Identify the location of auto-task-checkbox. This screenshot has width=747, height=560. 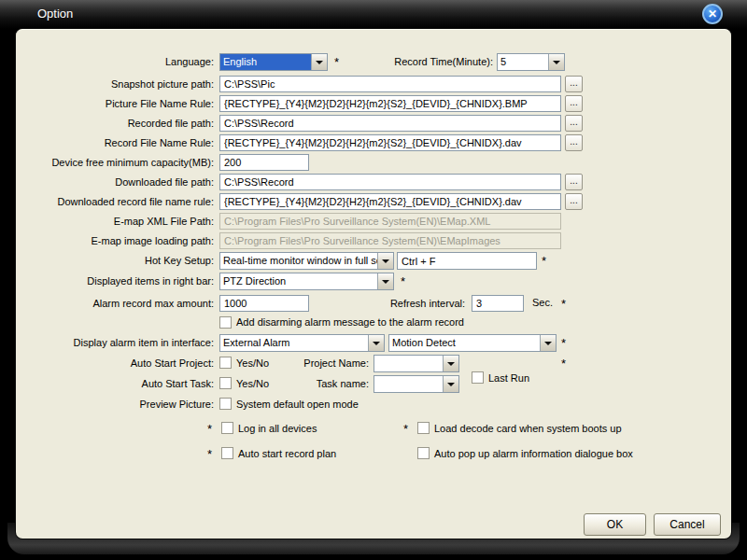
(226, 383).